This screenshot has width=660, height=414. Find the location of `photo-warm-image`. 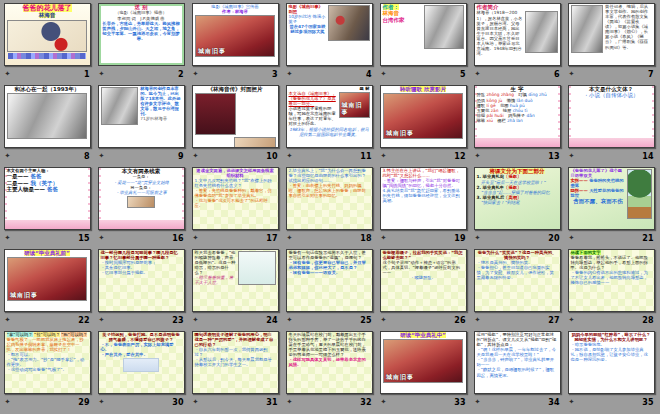

photo-warm-image is located at coordinates (141, 202).